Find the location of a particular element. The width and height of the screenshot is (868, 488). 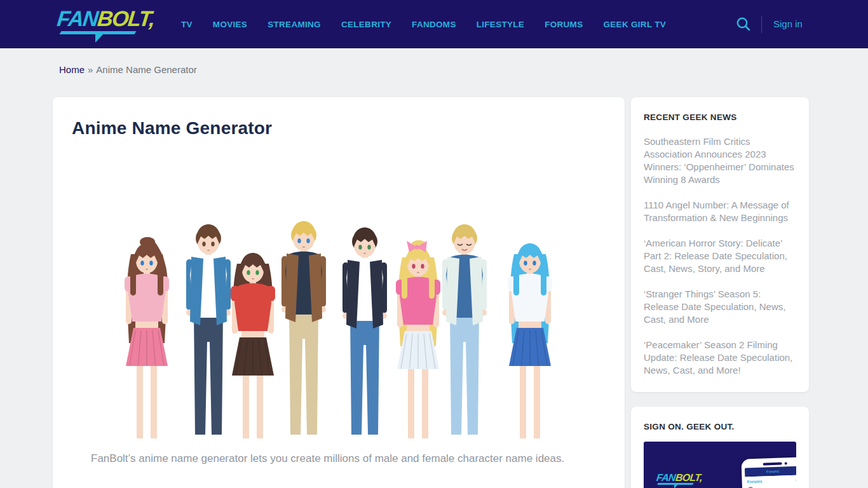

news-list: Southeastern Film Critics Association An… is located at coordinates (720, 256).